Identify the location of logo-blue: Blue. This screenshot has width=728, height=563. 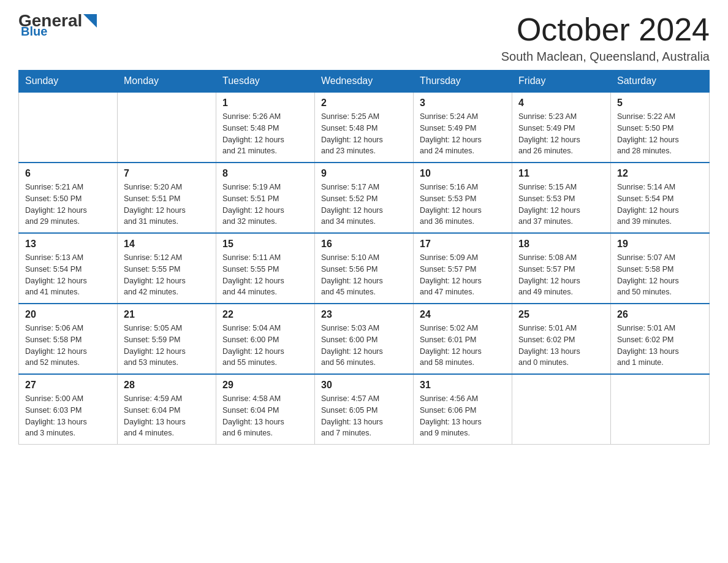
(34, 32).